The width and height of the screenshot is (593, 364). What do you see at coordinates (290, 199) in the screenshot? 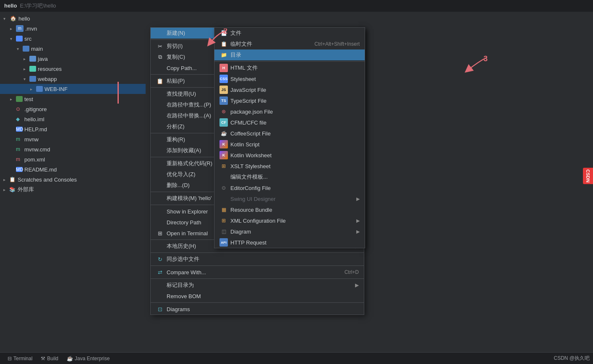
I see `submenu-item-swing: Swing UI Designer ▶` at bounding box center [290, 199].